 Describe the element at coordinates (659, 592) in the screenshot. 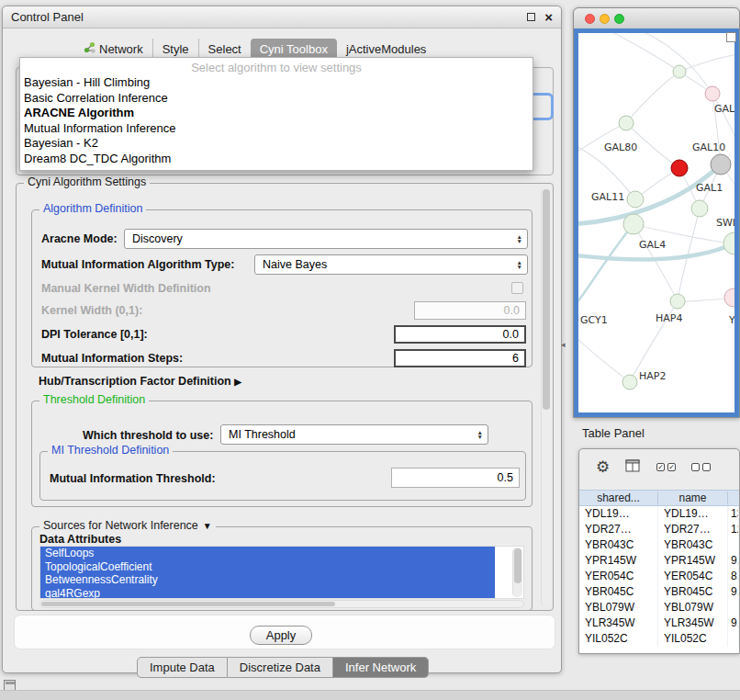

I see `table-row: YBR045CYBR045C9.` at that location.